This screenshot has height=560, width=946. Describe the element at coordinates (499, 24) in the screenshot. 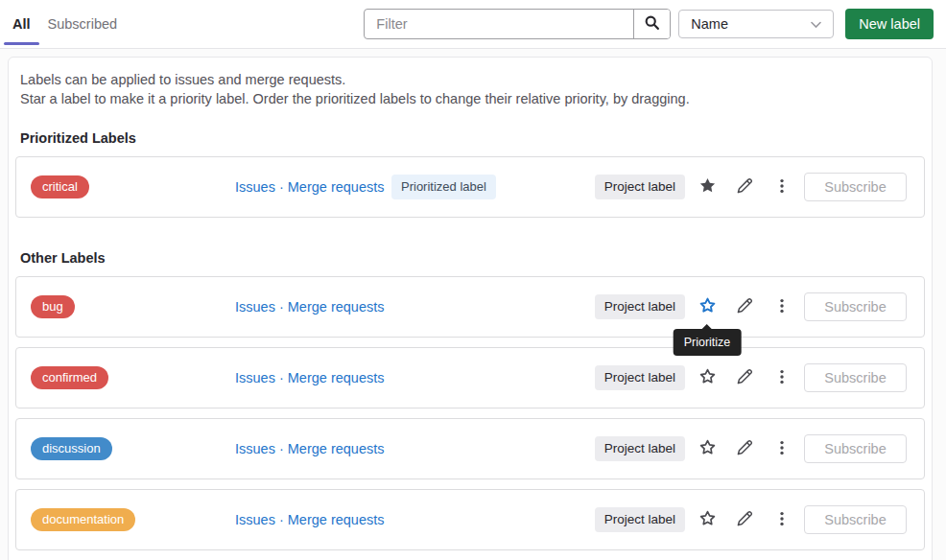

I see `filter-input` at that location.